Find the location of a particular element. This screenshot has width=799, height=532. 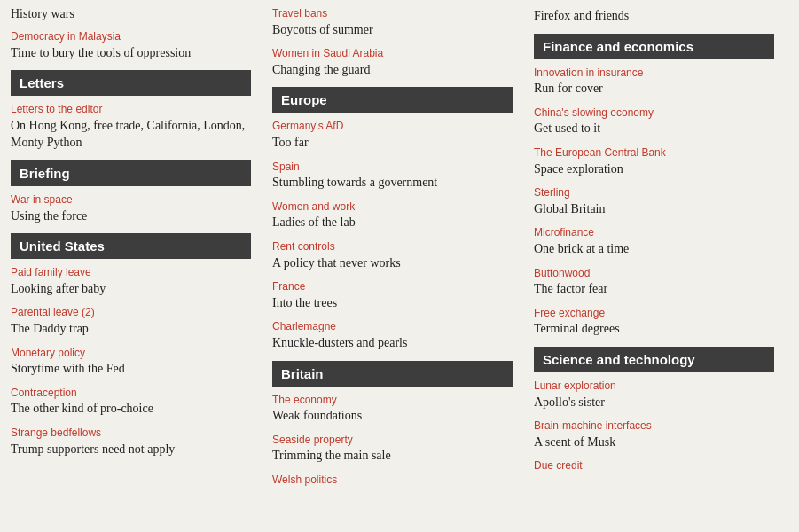

section-header-europe: Europe is located at coordinates (392, 99).